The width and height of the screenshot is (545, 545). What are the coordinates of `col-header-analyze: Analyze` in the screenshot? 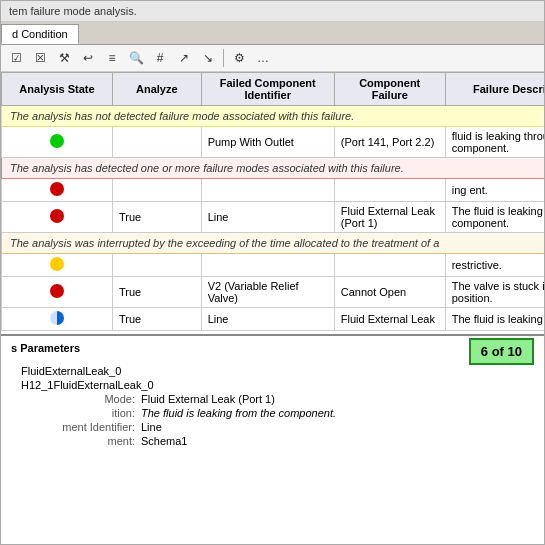 It's located at (156, 90).